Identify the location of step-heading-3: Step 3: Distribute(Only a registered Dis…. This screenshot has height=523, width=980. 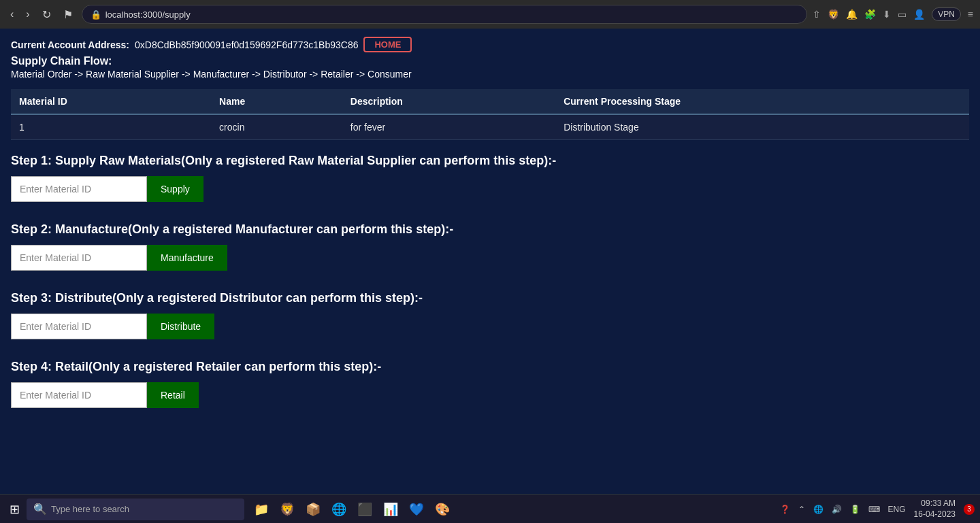
(490, 298).